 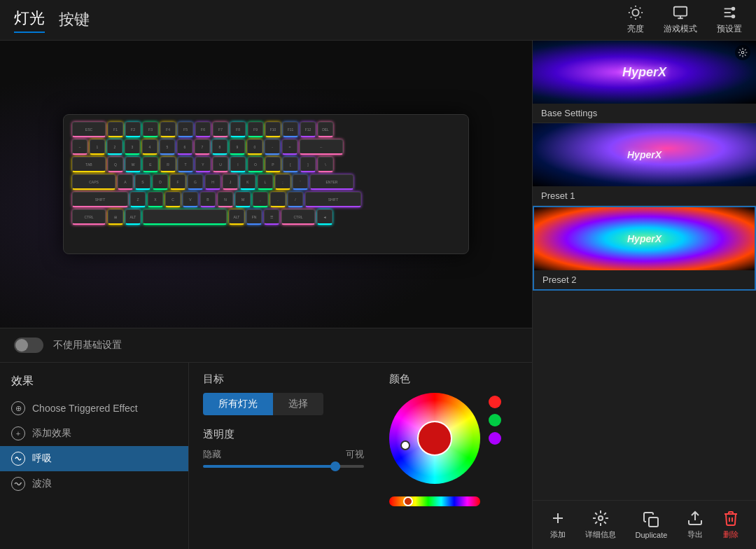 I want to click on preset-base-thumb: HyperX, so click(x=644, y=72).